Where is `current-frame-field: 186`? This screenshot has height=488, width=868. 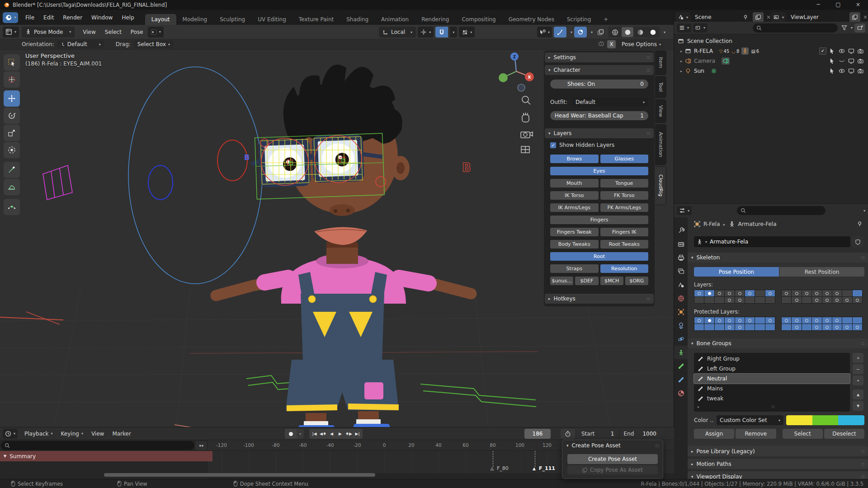 current-frame-field: 186 is located at coordinates (538, 434).